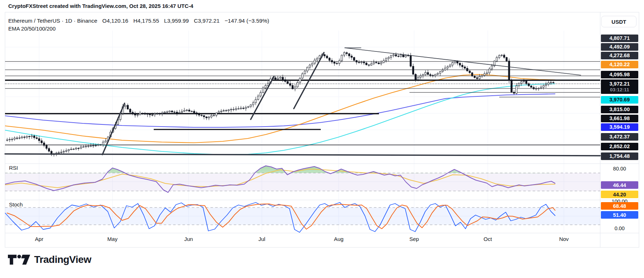 Image resolution: width=644 pixels, height=278 pixels. What do you see at coordinates (139, 21) in the screenshot?
I see `symbol-legend: Ethereum / TetherUS · 1D · BinanceO4,120…` at bounding box center [139, 21].